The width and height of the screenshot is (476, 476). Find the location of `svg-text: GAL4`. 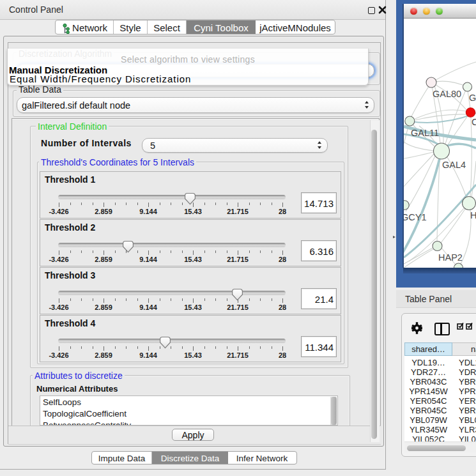

svg-text: GAL4 is located at coordinates (454, 165).